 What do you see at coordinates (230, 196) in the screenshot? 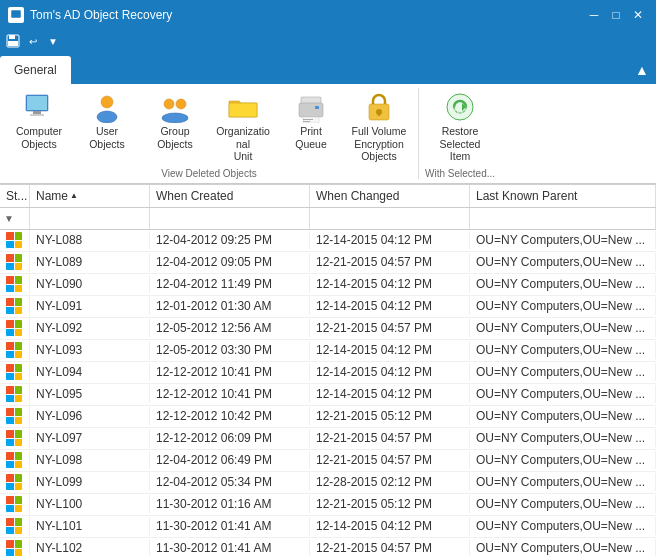
I see `column-header-created: When Created` at bounding box center [230, 196].